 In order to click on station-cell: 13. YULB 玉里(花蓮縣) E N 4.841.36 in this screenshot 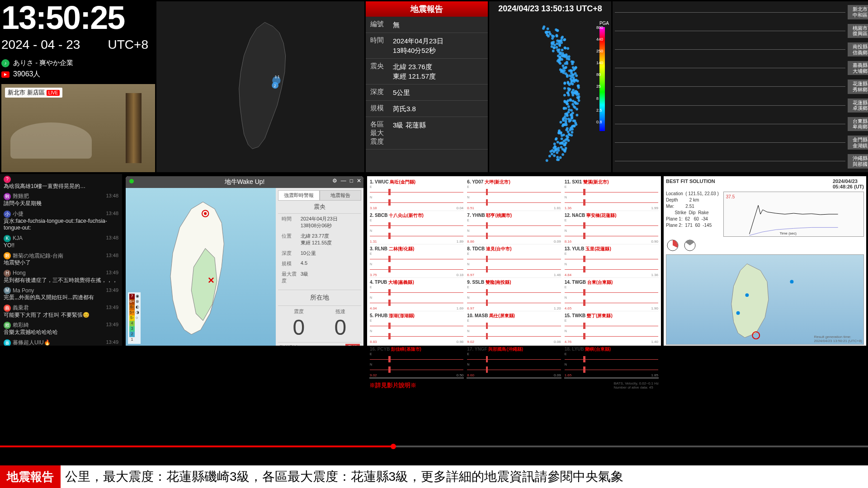, I will do `click(611, 262)`.